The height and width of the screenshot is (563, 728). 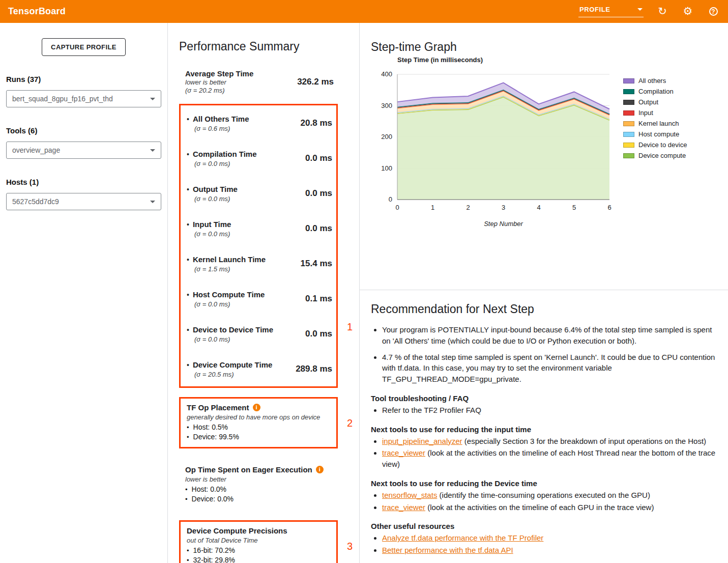 What do you see at coordinates (259, 407) in the screenshot?
I see `tf-op-placement-title-row: TF Op Placement` at bounding box center [259, 407].